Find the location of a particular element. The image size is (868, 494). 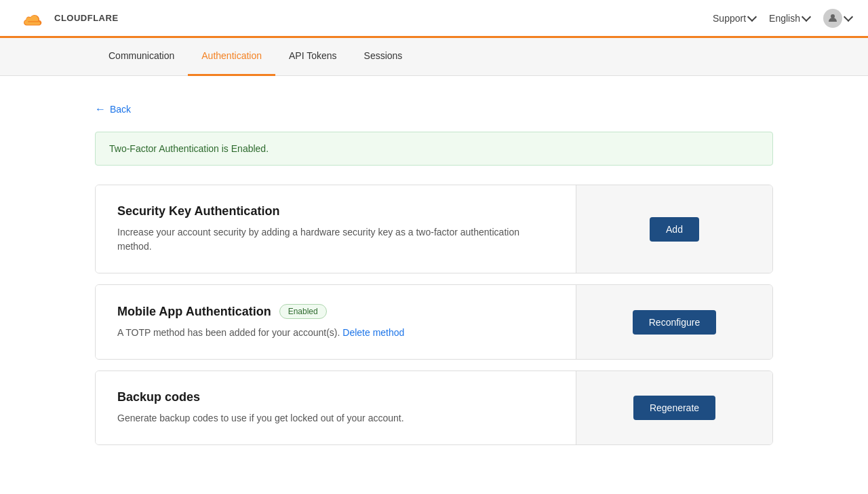

security-key-card-content: Security Key Authentication Increase you… is located at coordinates (336, 229).